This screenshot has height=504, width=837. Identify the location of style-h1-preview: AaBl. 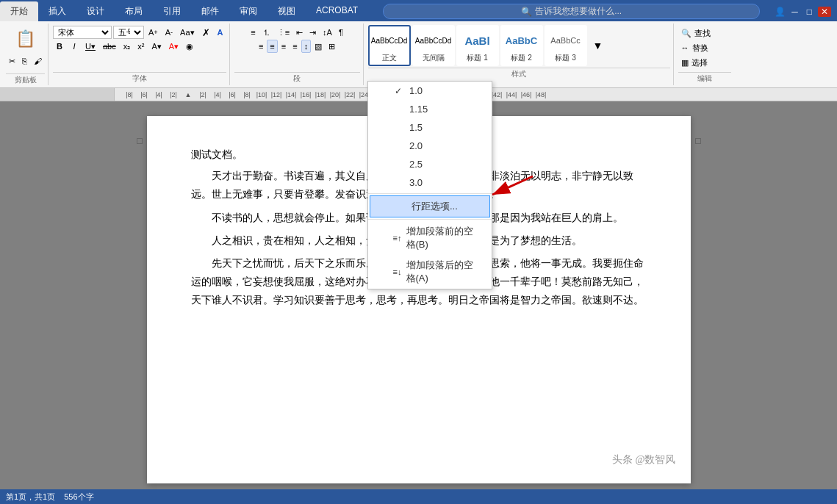
(478, 40).